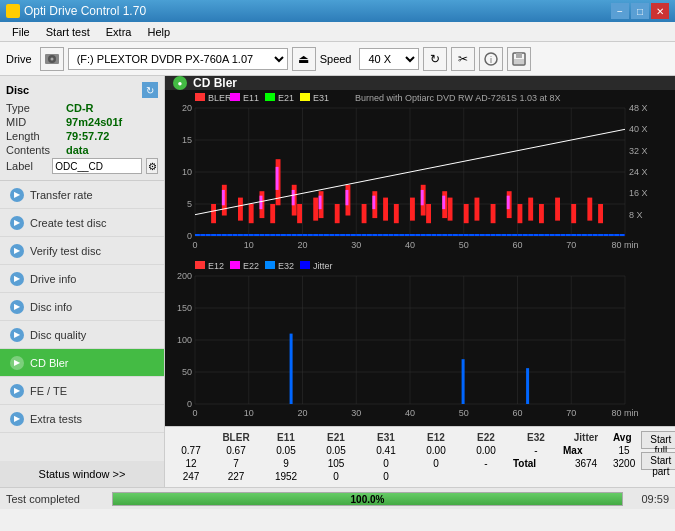 The image size is (675, 531). I want to click on disc-mid-val: 97m24s01f, so click(94, 122).